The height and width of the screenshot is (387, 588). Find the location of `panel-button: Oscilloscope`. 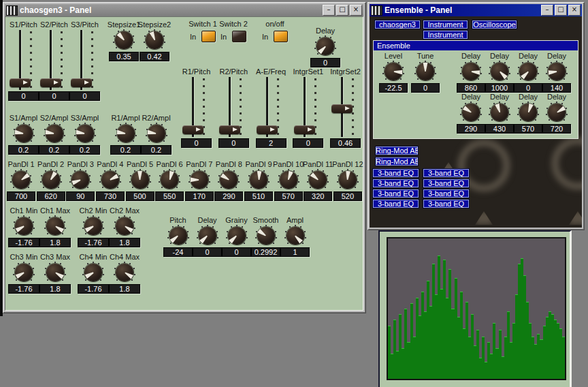

panel-button: Oscilloscope is located at coordinates (494, 25).